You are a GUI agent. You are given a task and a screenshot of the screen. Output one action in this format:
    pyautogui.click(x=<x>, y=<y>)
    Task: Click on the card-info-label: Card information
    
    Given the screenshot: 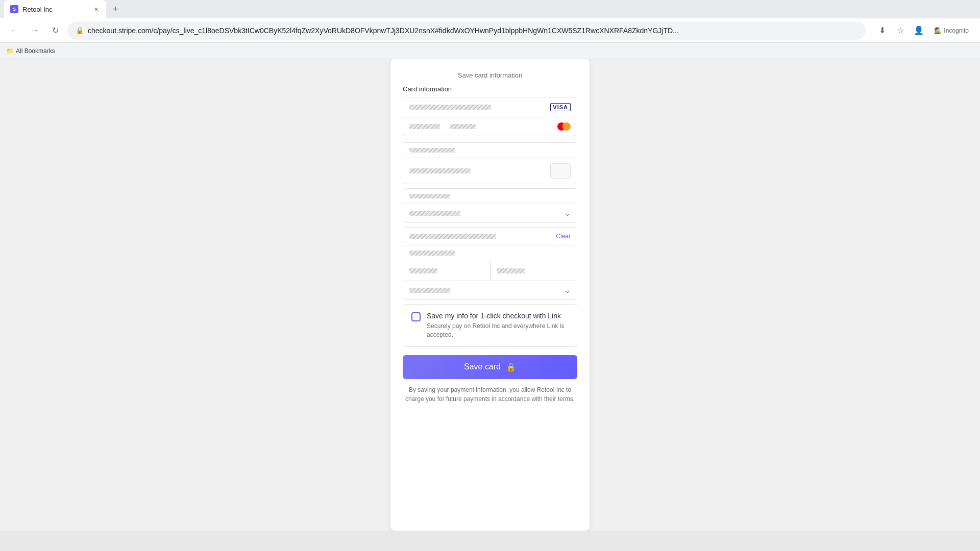 What is the action you would take?
    pyautogui.click(x=490, y=89)
    